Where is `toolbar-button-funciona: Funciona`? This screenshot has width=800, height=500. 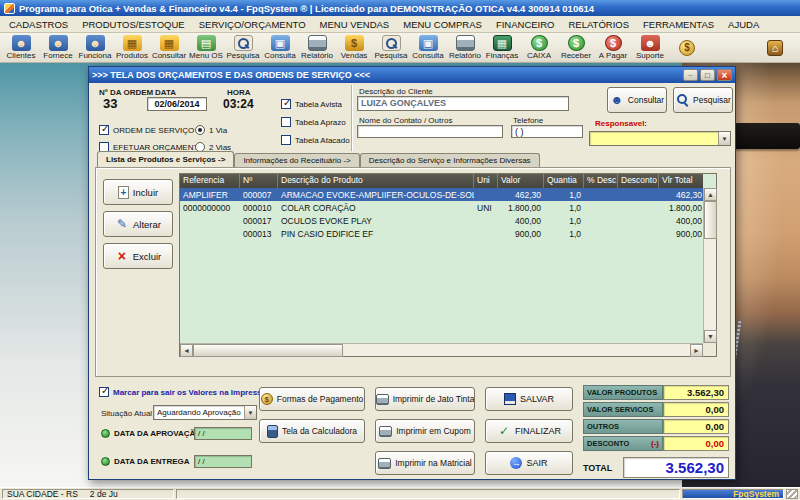
toolbar-button-funciona: Funciona is located at coordinates (95, 48).